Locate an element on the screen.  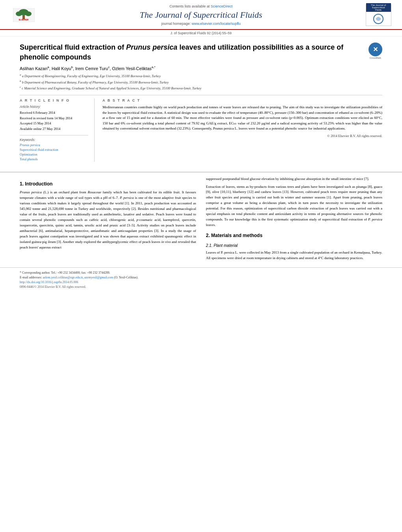
affil-c: c c Material Science and Engineering, Gr… is located at coordinates (201, 88).